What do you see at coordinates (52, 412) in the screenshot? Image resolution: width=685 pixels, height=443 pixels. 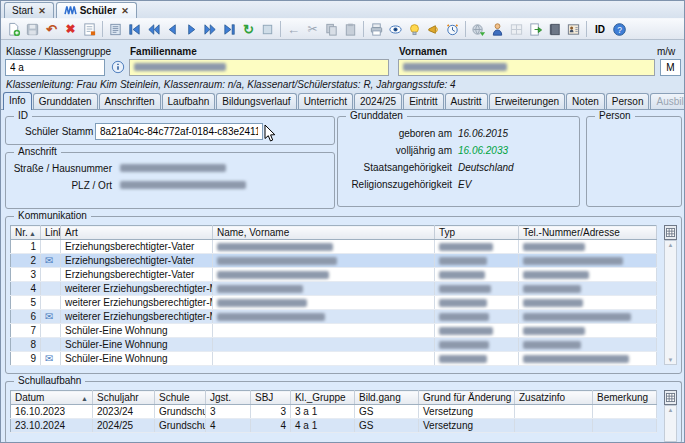 I see `cell-datum: 16.10.2023` at bounding box center [52, 412].